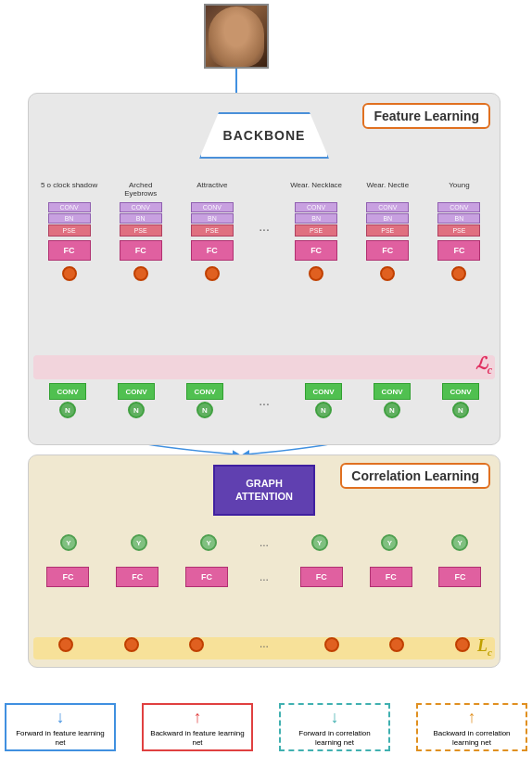 Image resolution: width=532 pixels, height=768 pixels. I want to click on attr-col-6: Young CONV BN PSE FC, so click(459, 232).